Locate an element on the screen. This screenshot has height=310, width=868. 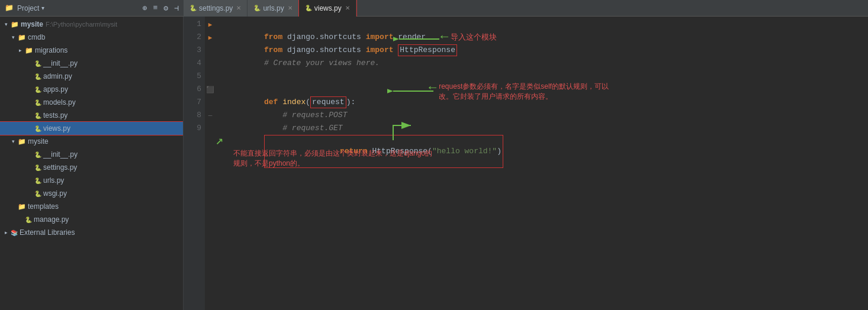
line-numbers: 1 2 3 4 5 6 7 8 9 is located at coordinates (194, 163).